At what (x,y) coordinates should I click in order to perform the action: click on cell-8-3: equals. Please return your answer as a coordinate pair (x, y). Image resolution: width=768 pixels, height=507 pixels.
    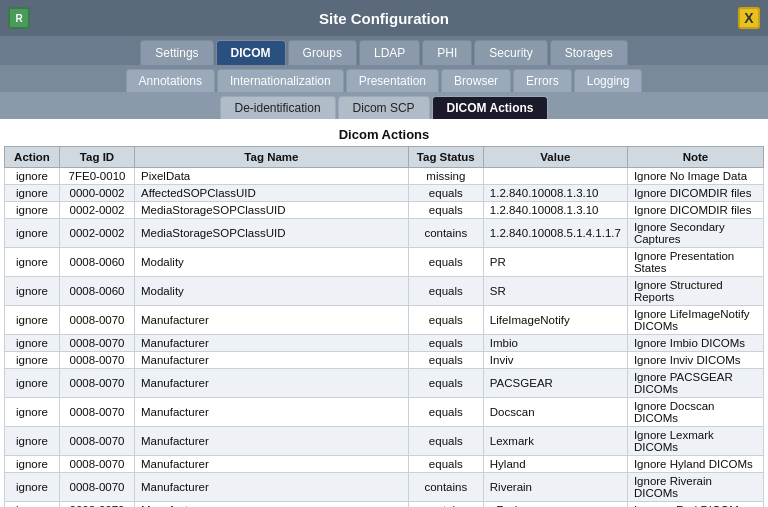
    Looking at the image, I should click on (446, 360).